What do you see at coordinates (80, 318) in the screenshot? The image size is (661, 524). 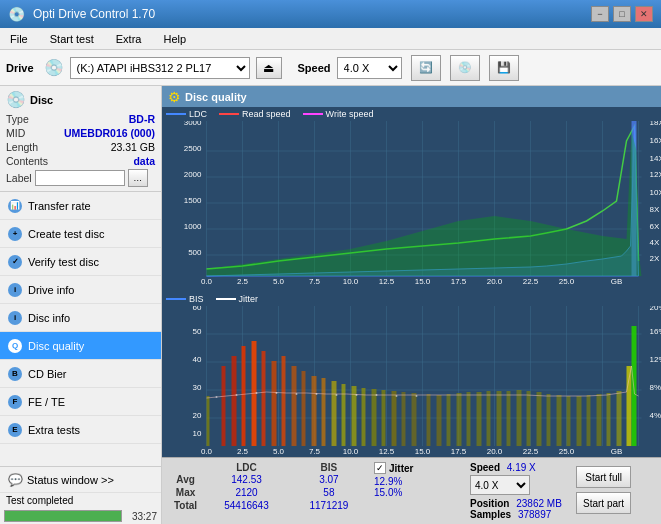 I see `sidebar-item-disc-info: i Disc info` at bounding box center [80, 318].